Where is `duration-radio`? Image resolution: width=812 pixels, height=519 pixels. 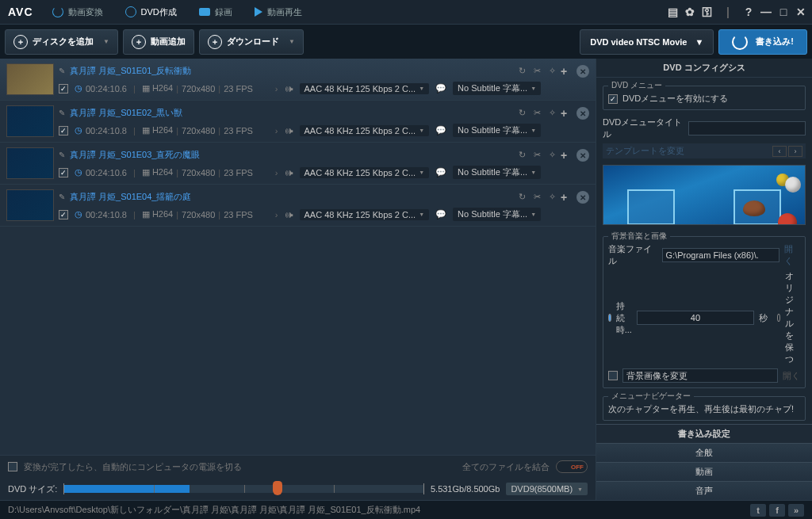 duration-radio is located at coordinates (610, 318).